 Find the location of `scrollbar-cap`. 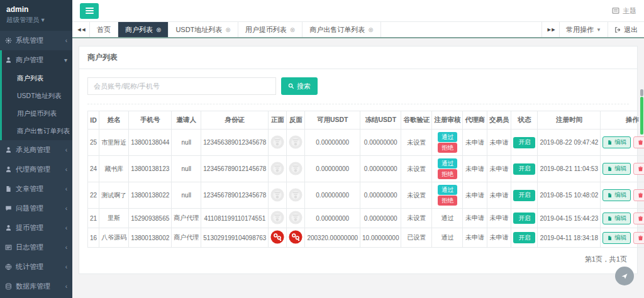

scrollbar-cap is located at coordinates (641, 93).